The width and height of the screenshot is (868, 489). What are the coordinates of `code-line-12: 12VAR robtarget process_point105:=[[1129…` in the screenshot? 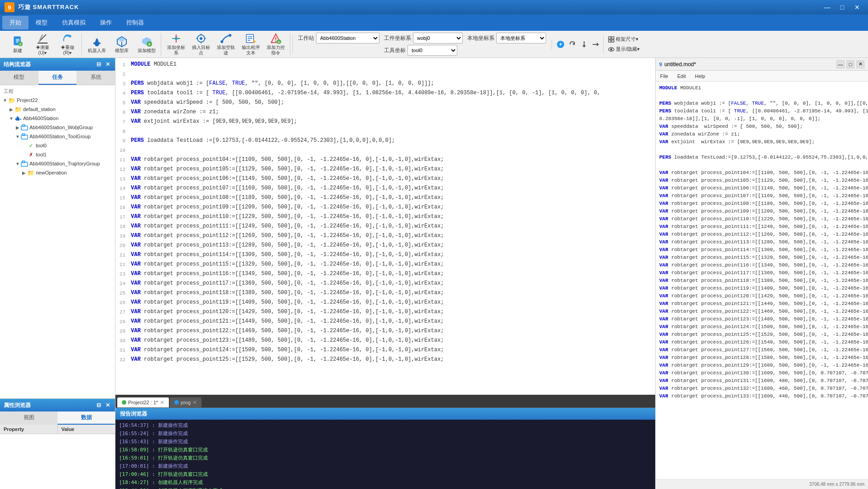 It's located at (385, 169).